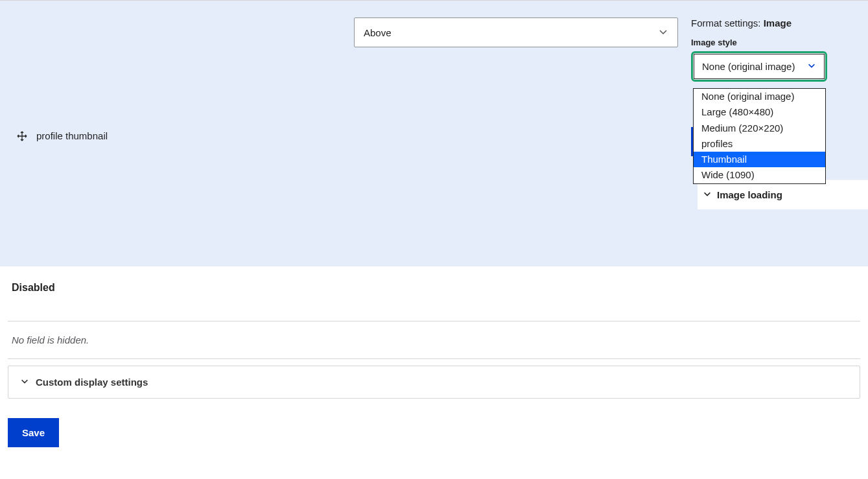  What do you see at coordinates (760, 175) in the screenshot?
I see `image-style-option: Wide (1090)` at bounding box center [760, 175].